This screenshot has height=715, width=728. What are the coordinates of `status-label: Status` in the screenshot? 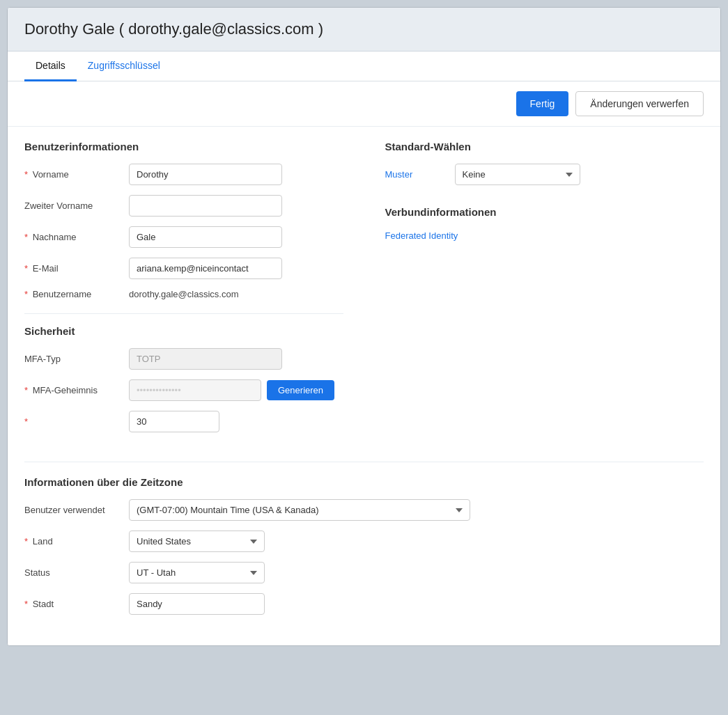 It's located at (77, 572).